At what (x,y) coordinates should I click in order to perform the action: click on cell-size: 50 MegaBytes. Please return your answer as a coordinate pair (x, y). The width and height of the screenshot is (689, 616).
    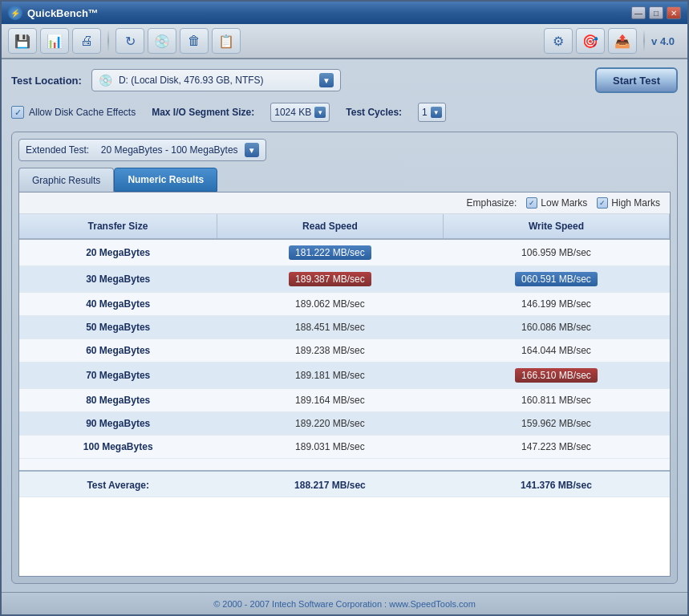
    Looking at the image, I should click on (118, 327).